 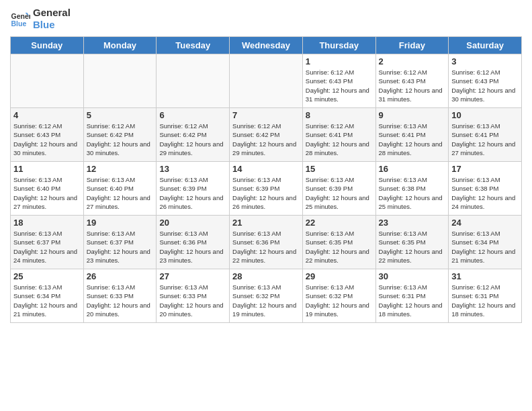 I want to click on day-info: Sunrise: 6:13 AM Sunset: 6:31 PM Dayligh…, so click(x=412, y=301).